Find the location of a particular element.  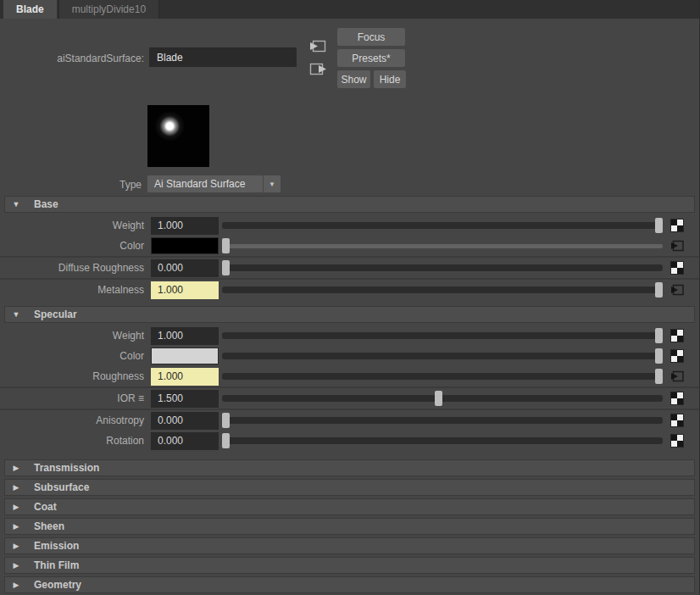

ior-slider is located at coordinates (442, 398).